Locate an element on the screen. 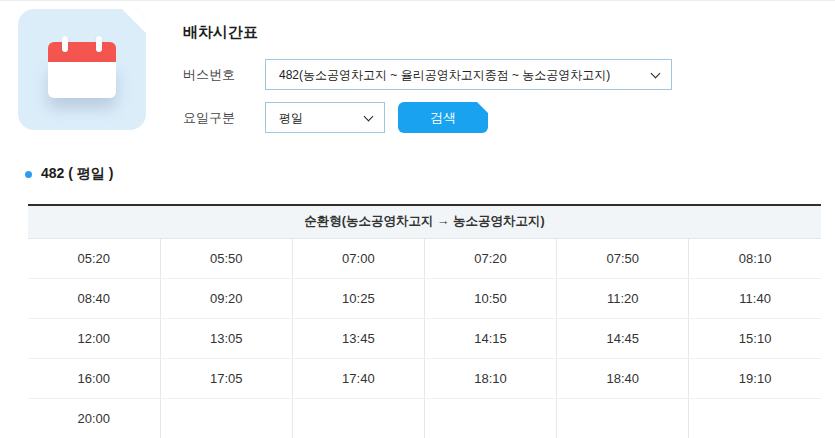 The width and height of the screenshot is (835, 438). result-heading-text: 482 ( 평일 ) is located at coordinates (77, 174).